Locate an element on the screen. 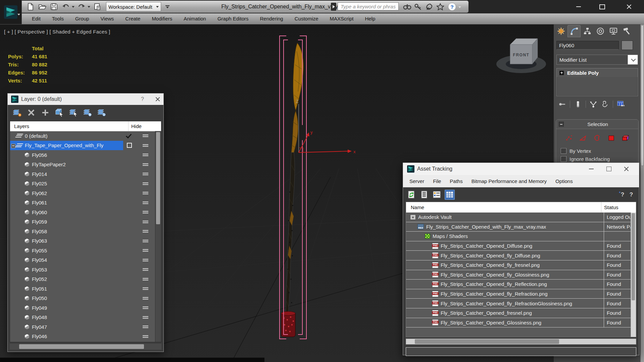 This screenshot has height=362, width=644. menu-item: Create is located at coordinates (133, 19).